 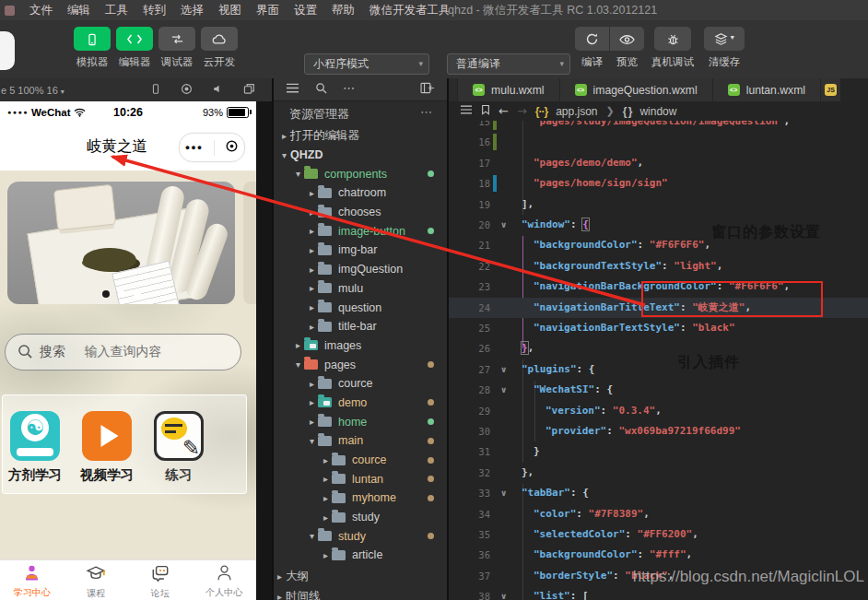 What do you see at coordinates (360, 518) in the screenshot?
I see `tree-item-study: ▸study` at bounding box center [360, 518].